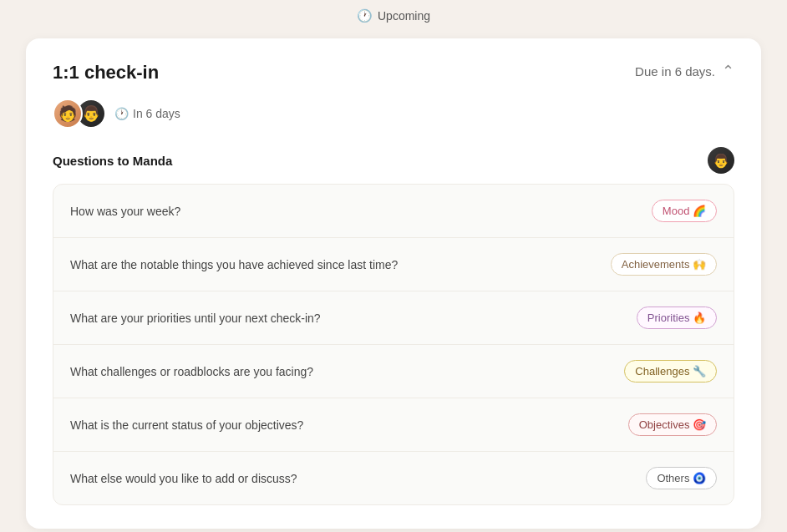  What do you see at coordinates (675, 72) in the screenshot?
I see `due-text: Due in 6 days.` at bounding box center [675, 72].